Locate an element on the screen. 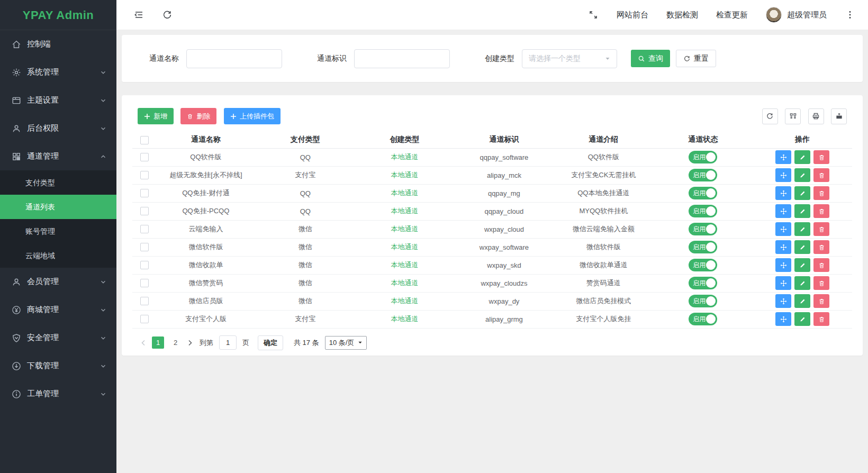 The height and width of the screenshot is (473, 868). sidebar-item-mall-management: 商城管理 is located at coordinates (58, 310).